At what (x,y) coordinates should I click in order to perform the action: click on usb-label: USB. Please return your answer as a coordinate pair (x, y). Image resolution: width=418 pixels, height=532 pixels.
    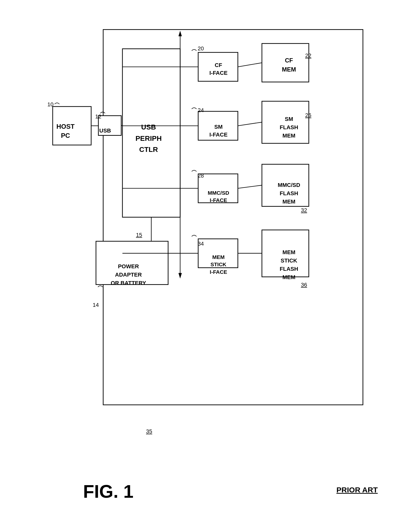
    Looking at the image, I should click on (105, 131).